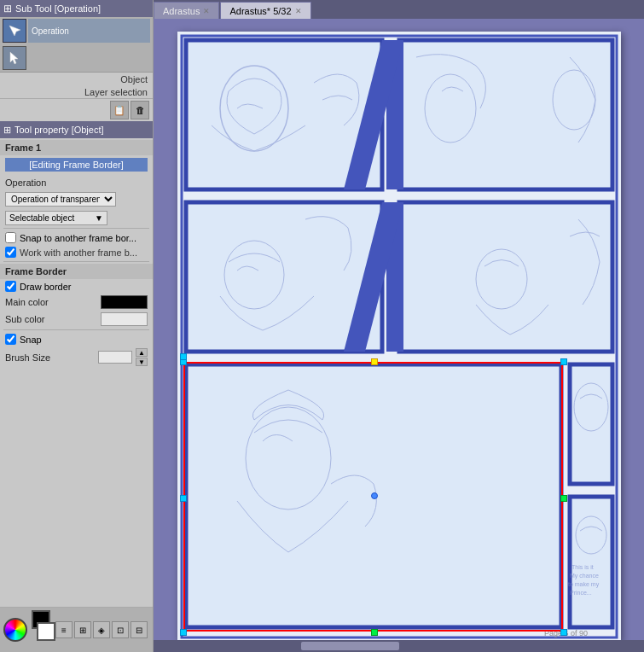 The height and width of the screenshot is (652, 644). Describe the element at coordinates (206, 11) in the screenshot. I see `tab-adrastus1-close: ✕` at that location.